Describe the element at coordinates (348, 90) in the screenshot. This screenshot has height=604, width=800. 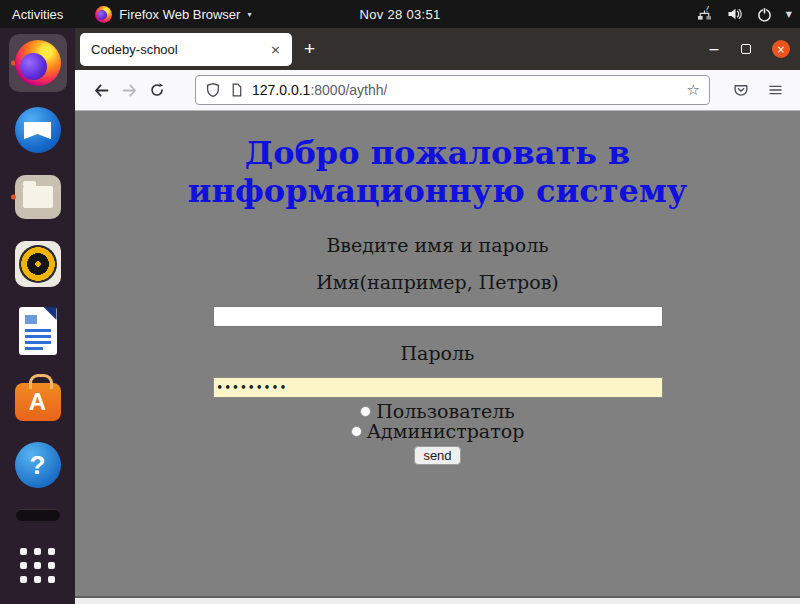
I see `url-path: :8000/aythh/` at that location.